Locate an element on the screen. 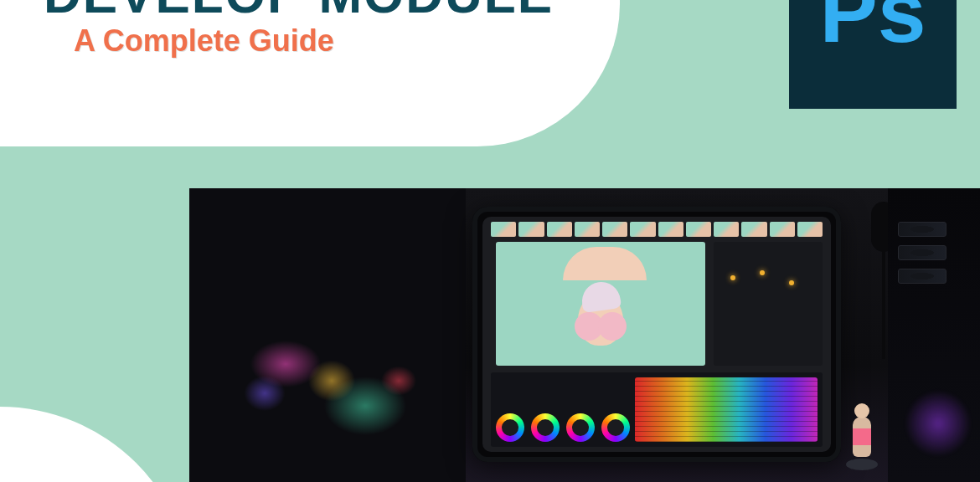  color-panel is located at coordinates (657, 410).